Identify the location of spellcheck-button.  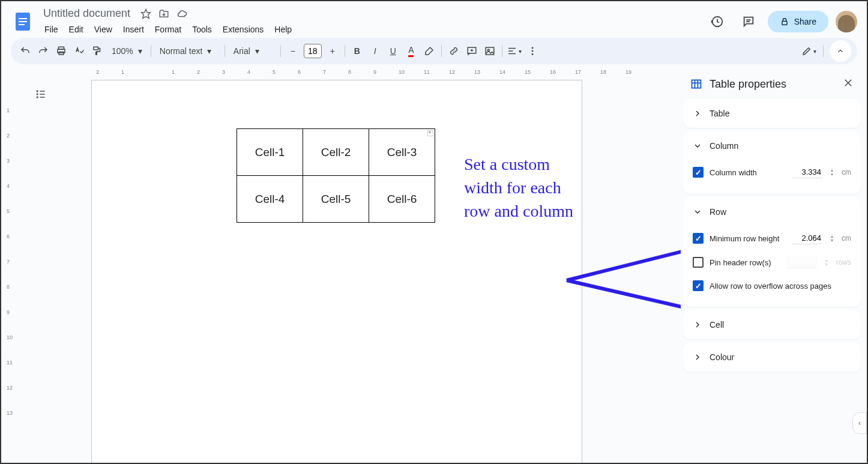
(79, 51).